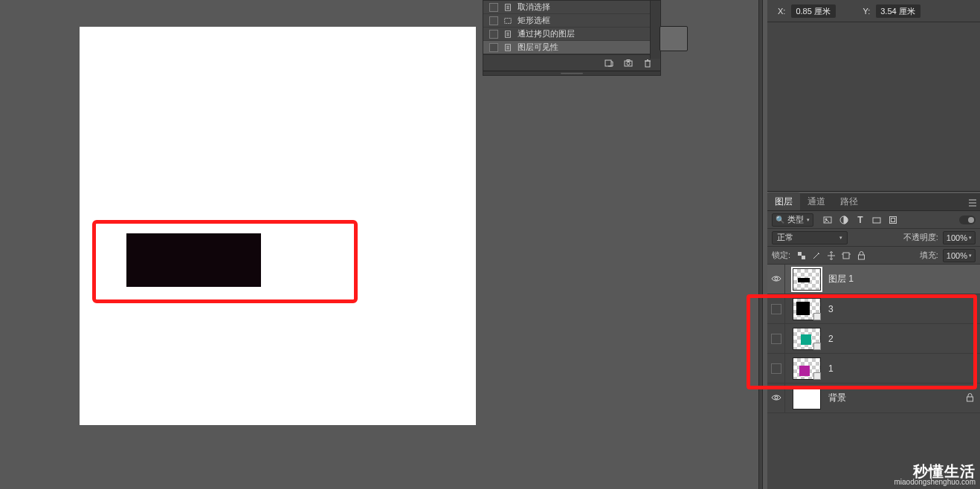 Image resolution: width=980 pixels, height=489 pixels. I want to click on filter-type-select: 🔍 类型 ▾, so click(793, 220).